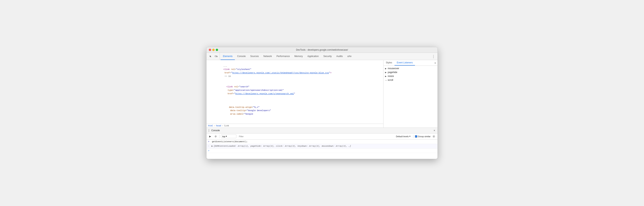 The height and width of the screenshot is (206, 644). I want to click on filter-input, so click(316, 136).